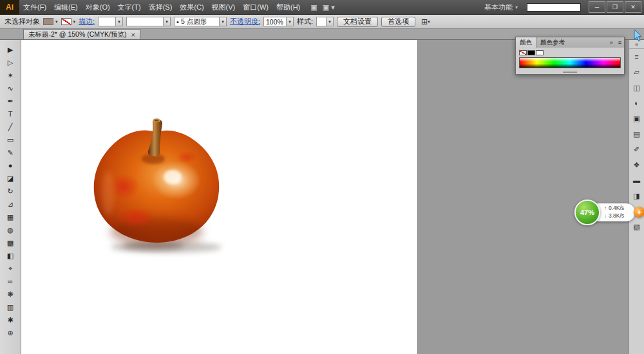 The image size is (644, 354). What do you see at coordinates (570, 72) in the screenshot?
I see `grip-icon` at bounding box center [570, 72].